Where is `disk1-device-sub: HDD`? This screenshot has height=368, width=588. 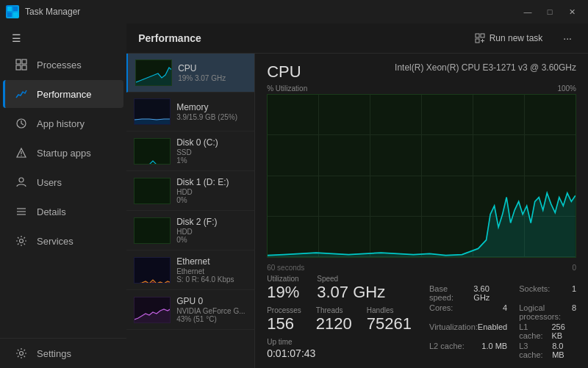 disk1-device-sub: HDD is located at coordinates (212, 192).